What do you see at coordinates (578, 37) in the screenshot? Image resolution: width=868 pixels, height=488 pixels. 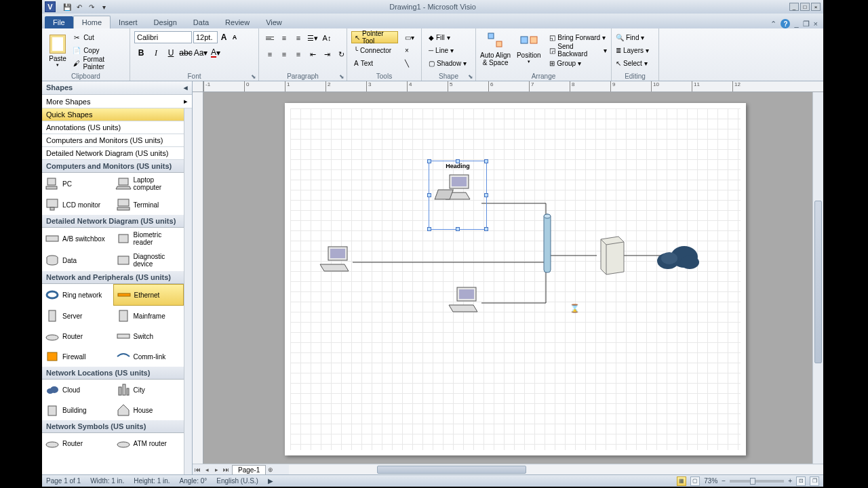 I see `bring-forward-button: ◱Bring Forward ▾` at bounding box center [578, 37].